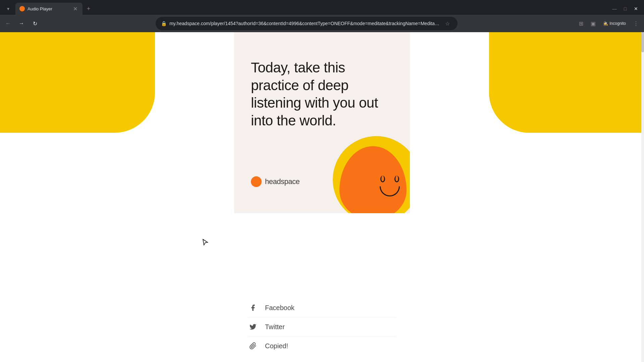  Describe the element at coordinates (390, 191) in the screenshot. I see `face-smile` at that location.